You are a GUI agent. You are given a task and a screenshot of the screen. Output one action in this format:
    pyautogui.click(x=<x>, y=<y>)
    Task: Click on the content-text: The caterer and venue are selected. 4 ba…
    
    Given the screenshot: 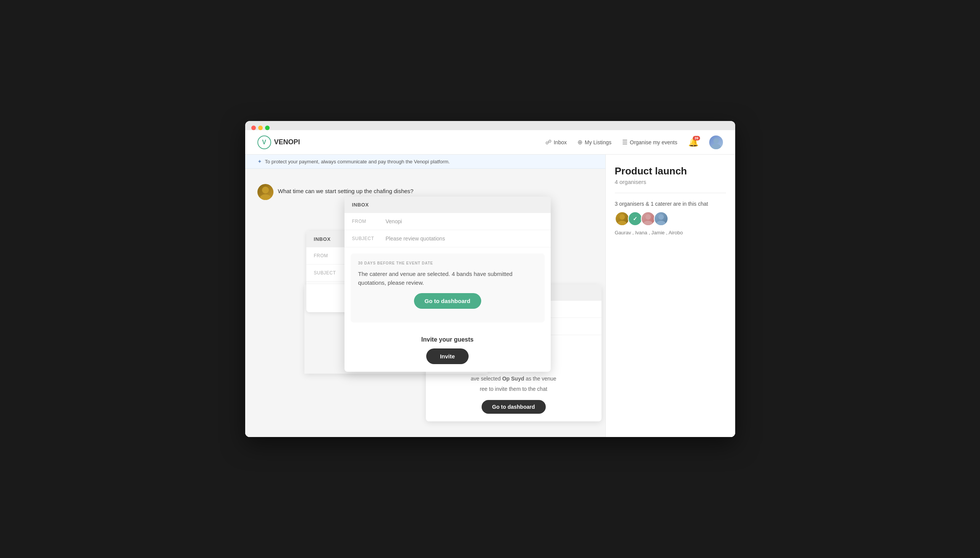 What is the action you would take?
    pyautogui.click(x=448, y=278)
    